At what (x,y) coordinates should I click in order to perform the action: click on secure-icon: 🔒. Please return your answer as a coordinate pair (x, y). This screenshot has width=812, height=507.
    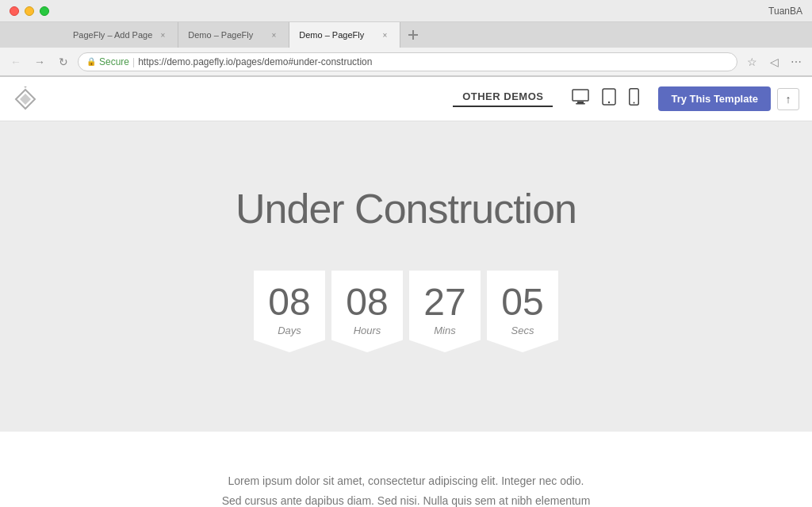
    Looking at the image, I should click on (91, 62).